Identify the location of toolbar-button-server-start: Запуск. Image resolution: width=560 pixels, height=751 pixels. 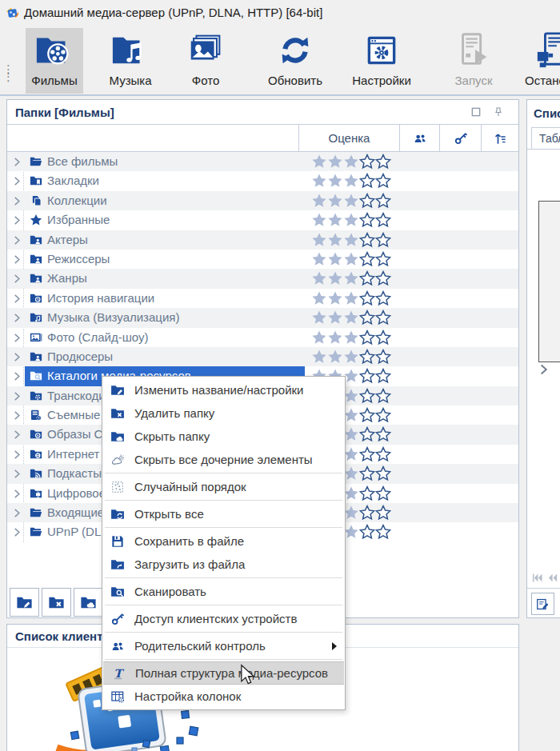
(474, 61).